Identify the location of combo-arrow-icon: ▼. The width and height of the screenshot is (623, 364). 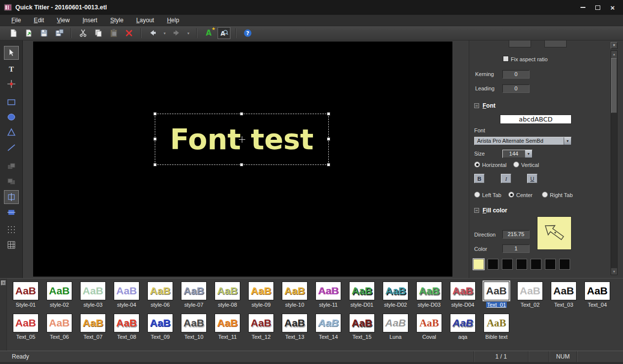
(528, 154).